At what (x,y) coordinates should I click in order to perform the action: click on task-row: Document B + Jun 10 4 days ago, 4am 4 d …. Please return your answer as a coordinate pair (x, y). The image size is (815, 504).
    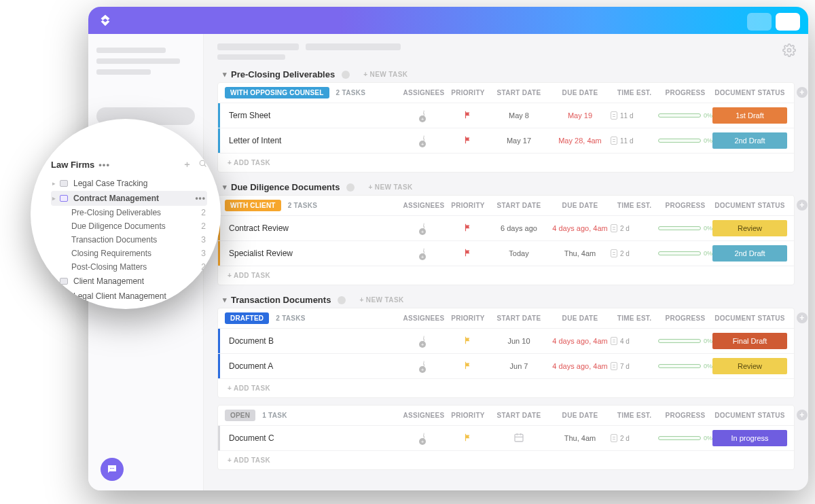
    Looking at the image, I should click on (506, 341).